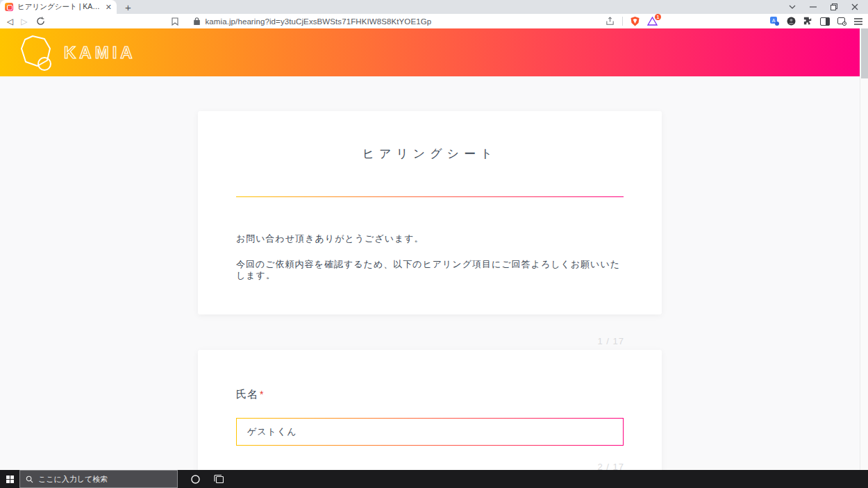  Describe the element at coordinates (434, 479) in the screenshot. I see `windows-taskbar: ここに入力して検索` at that location.